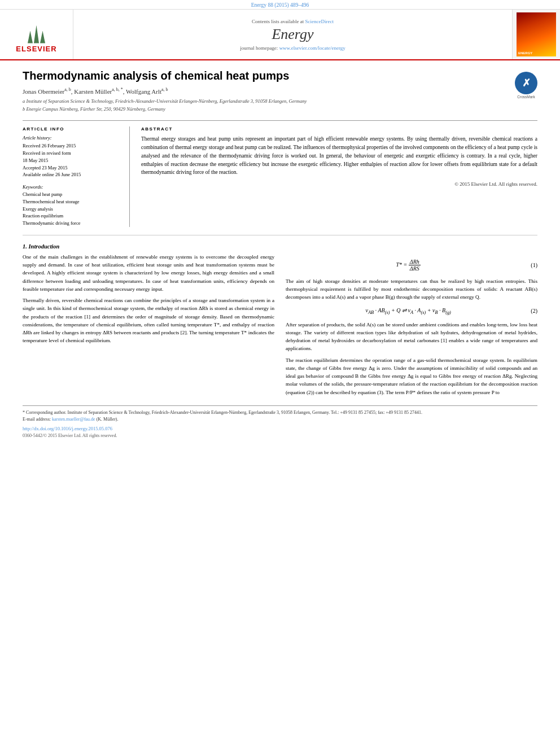  I want to click on author1-name: Jonas Obermeier, so click(43, 91).